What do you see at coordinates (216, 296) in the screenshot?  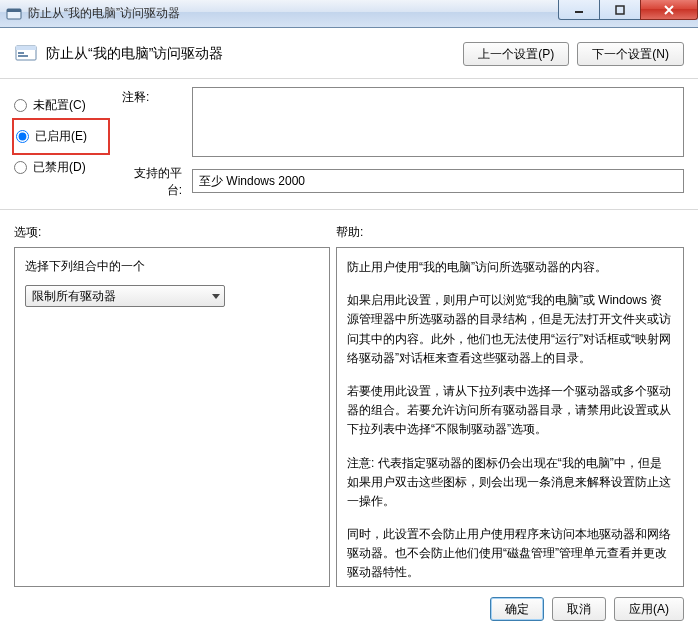 I see `chevron-down-icon` at bounding box center [216, 296].